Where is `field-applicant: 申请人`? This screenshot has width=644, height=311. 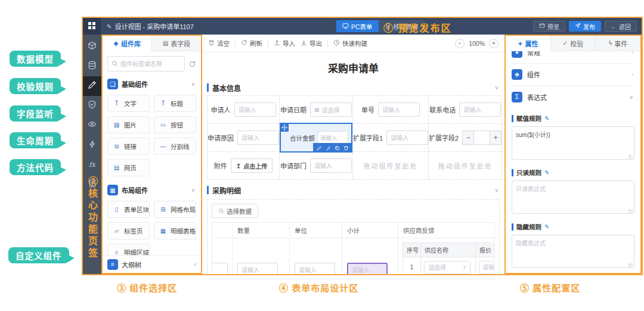 field-applicant: 申请人 is located at coordinates (243, 110).